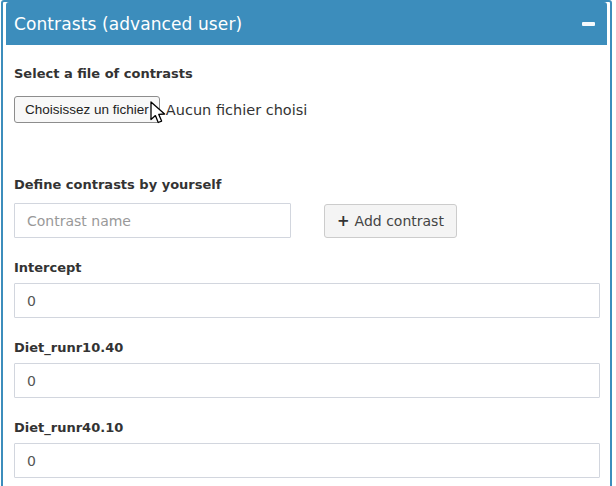 This screenshot has height=486, width=616. Describe the element at coordinates (307, 185) in the screenshot. I see `define-section-label: Define contrasts by yourself` at that location.